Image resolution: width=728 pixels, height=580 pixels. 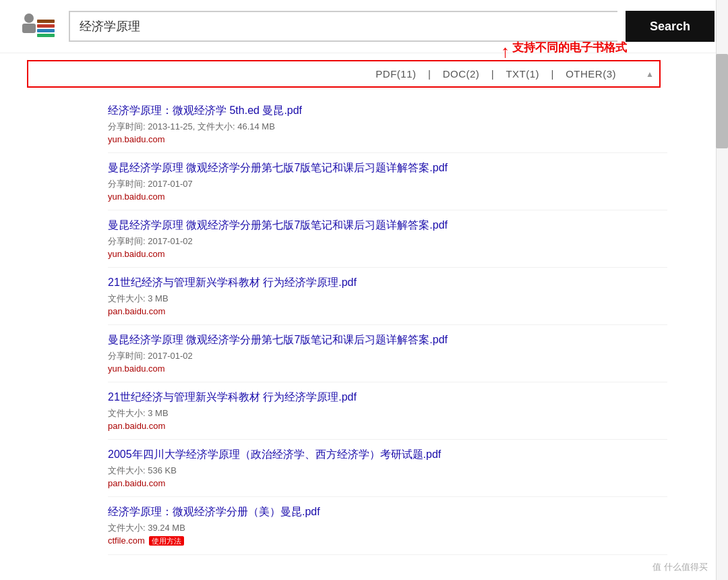 What do you see at coordinates (722, 101) in the screenshot?
I see `scrollbar-thumb` at bounding box center [722, 101].